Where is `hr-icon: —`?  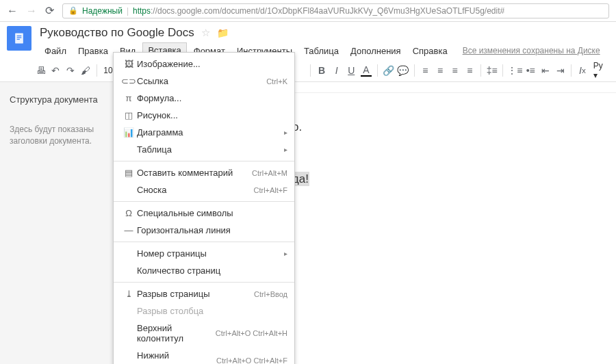 hr-icon: — is located at coordinates (129, 230).